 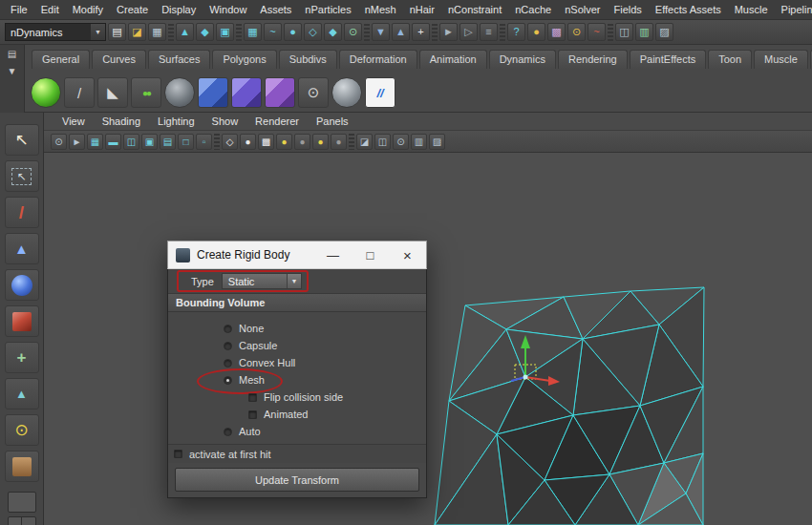 I want to click on close-button: ×, so click(x=407, y=255).